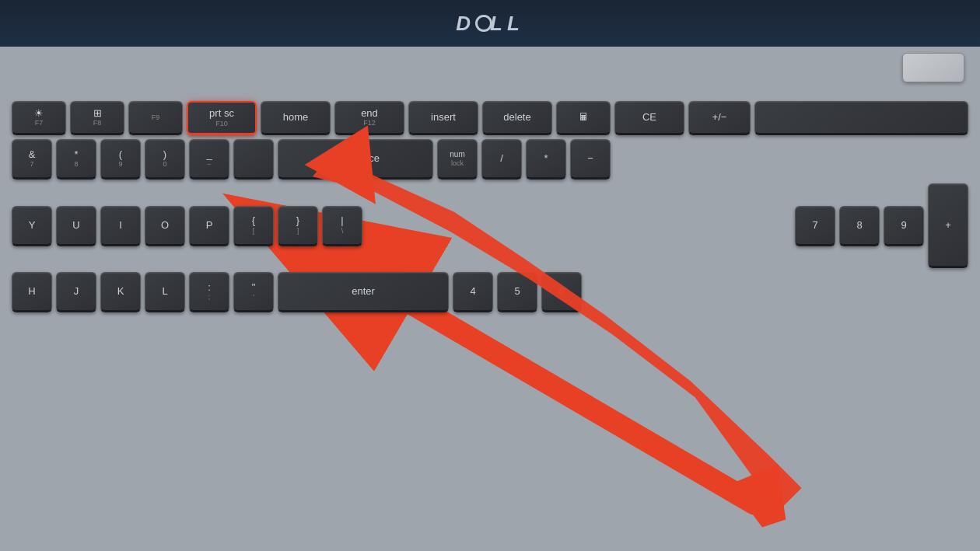 The image size is (980, 551). What do you see at coordinates (517, 118) in the screenshot?
I see `key-delete: delete` at bounding box center [517, 118].